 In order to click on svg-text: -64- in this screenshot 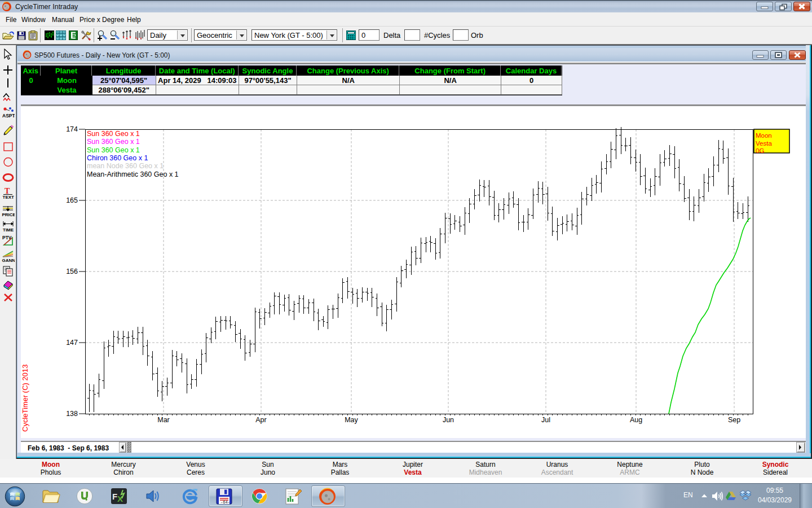, I will do `click(226, 502)`.